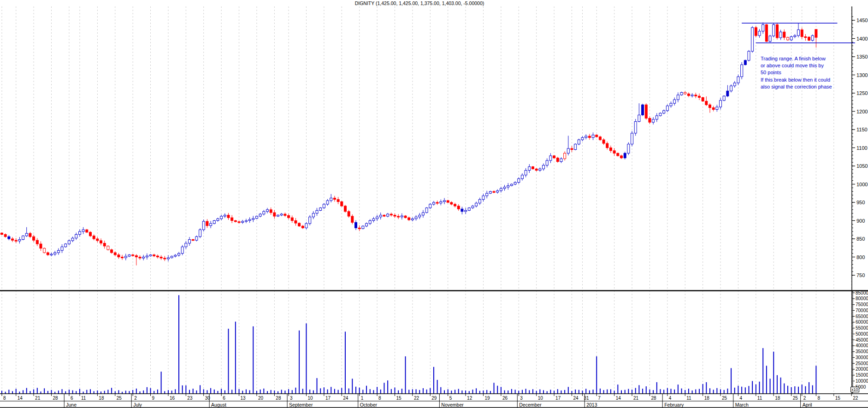 The height and width of the screenshot is (408, 868). Describe the element at coordinates (346, 398) in the screenshot. I see `week-tick-label: 24` at that location.